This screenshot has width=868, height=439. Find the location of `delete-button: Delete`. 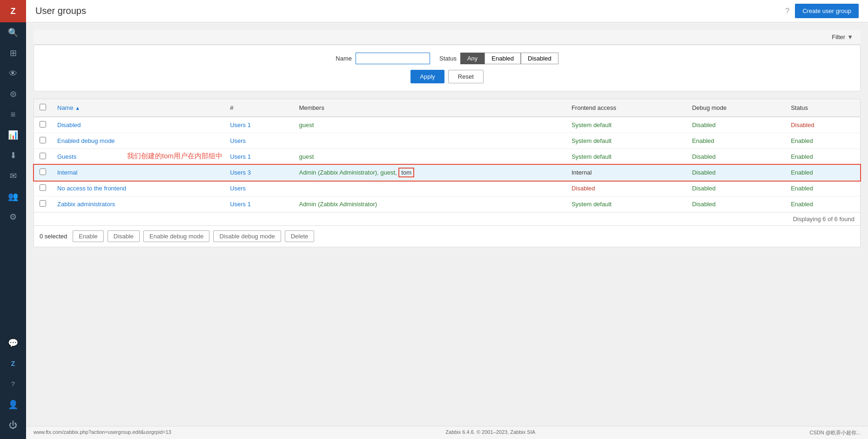

delete-button: Delete is located at coordinates (300, 236).